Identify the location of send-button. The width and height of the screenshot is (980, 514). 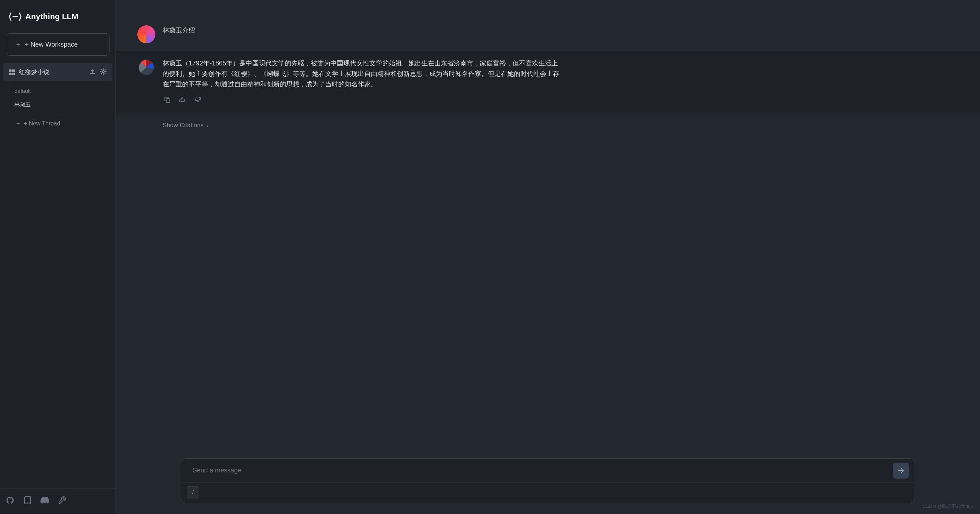
(901, 471).